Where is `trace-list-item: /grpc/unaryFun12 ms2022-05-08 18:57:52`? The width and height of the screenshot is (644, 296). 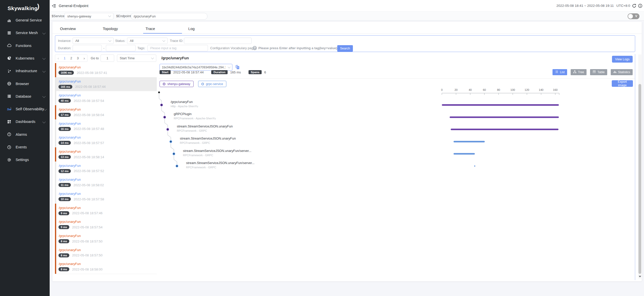 trace-list-item: /grpc/unaryFun12 ms2022-05-08 18:57:52 is located at coordinates (106, 169).